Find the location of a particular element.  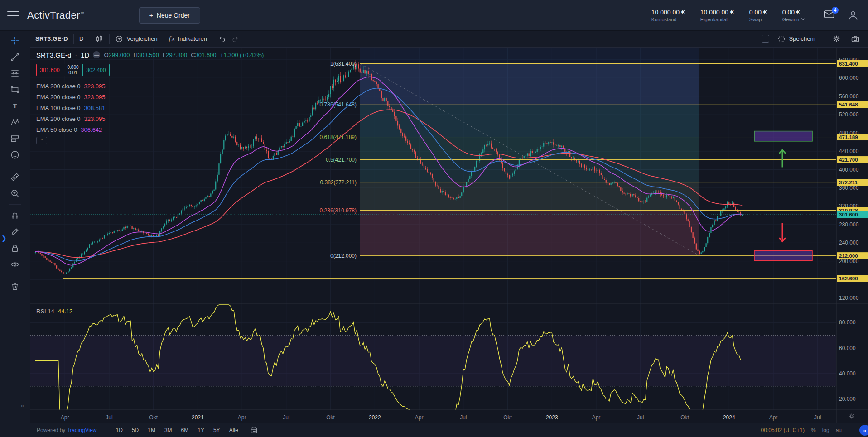

range-5d: 5D is located at coordinates (135, 430).